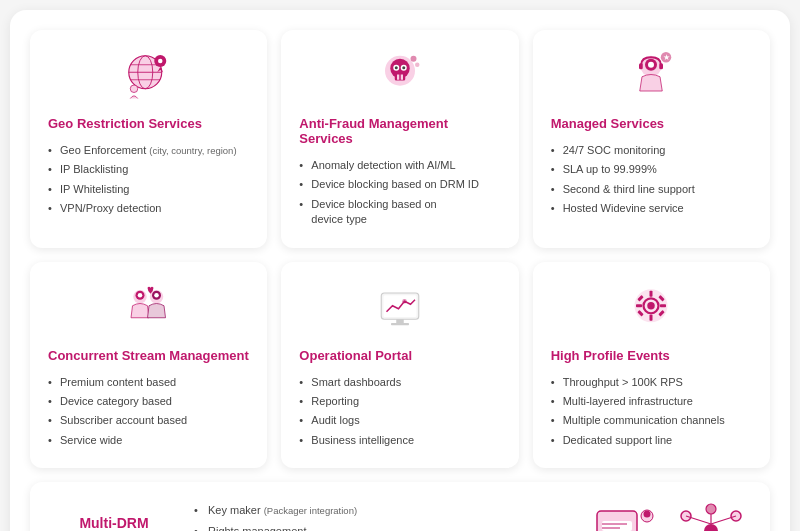 Image resolution: width=800 pixels, height=531 pixels. What do you see at coordinates (400, 76) in the screenshot?
I see `anti-fraud-icon` at bounding box center [400, 76].